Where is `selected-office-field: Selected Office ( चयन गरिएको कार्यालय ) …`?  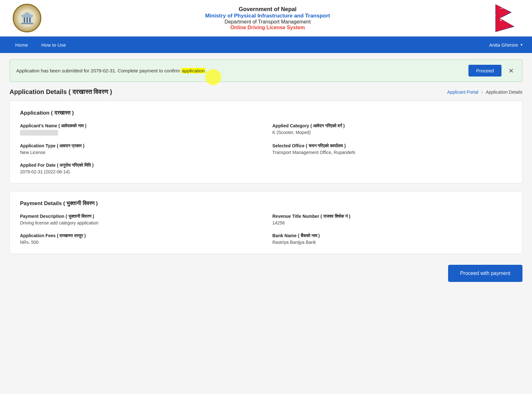 selected-office-field: Selected Office ( चयन गरिएको कार्यालय ) … is located at coordinates (392, 149).